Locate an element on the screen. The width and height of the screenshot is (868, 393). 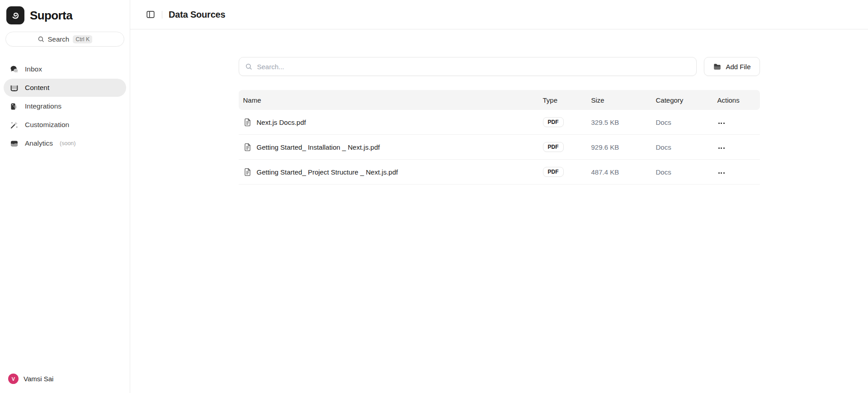
sidebar-item-label: Inbox is located at coordinates (33, 69).